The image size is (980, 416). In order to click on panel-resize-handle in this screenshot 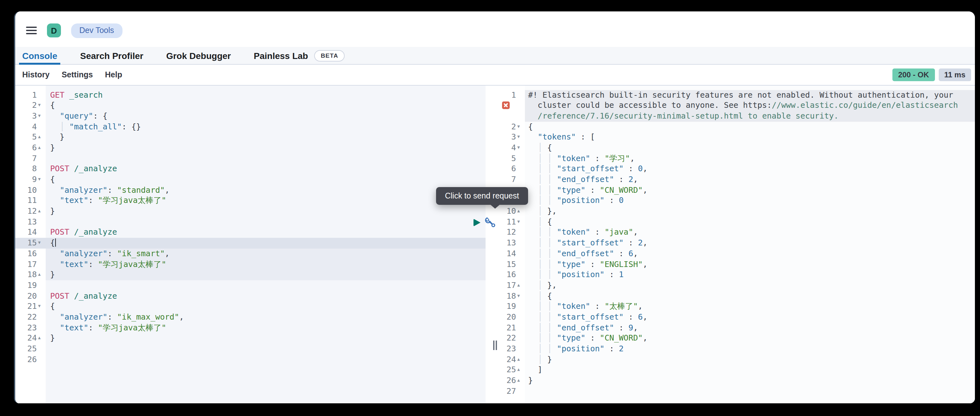, I will do `click(495, 345)`.